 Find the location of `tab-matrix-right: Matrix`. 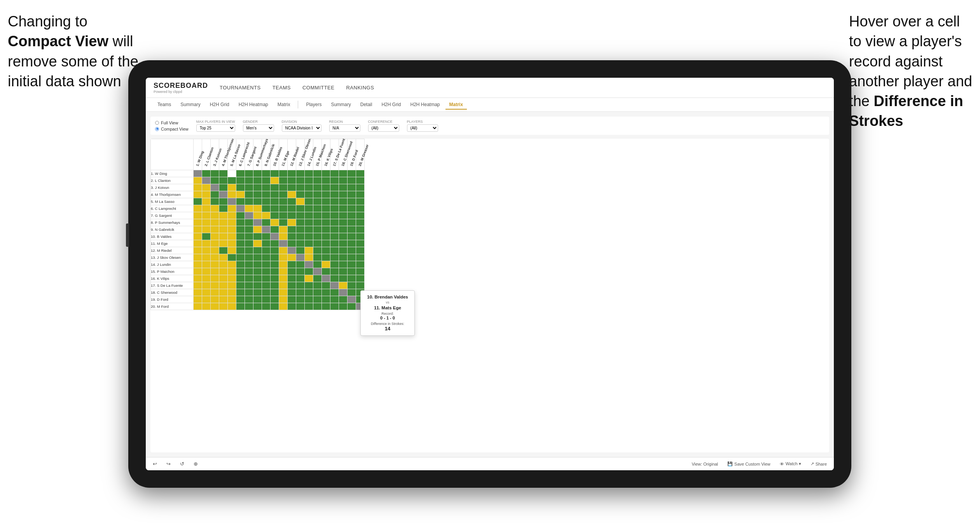

tab-matrix-right: Matrix is located at coordinates (456, 105).